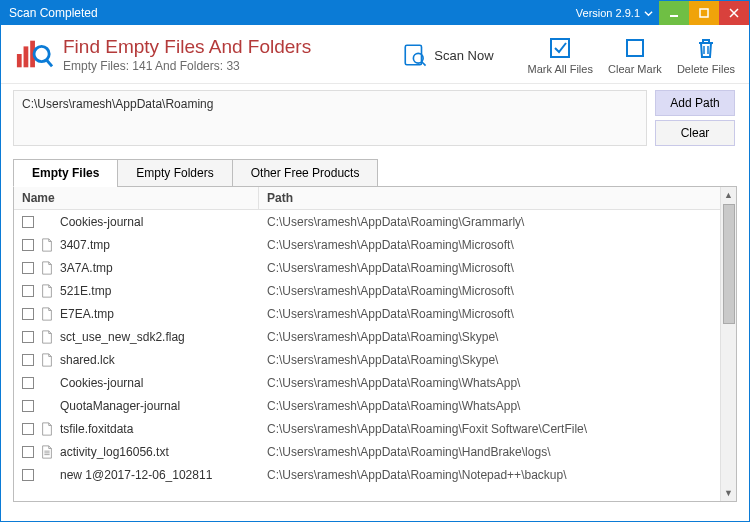  What do you see at coordinates (695, 133) in the screenshot?
I see `clear-path-button: Clear` at bounding box center [695, 133].